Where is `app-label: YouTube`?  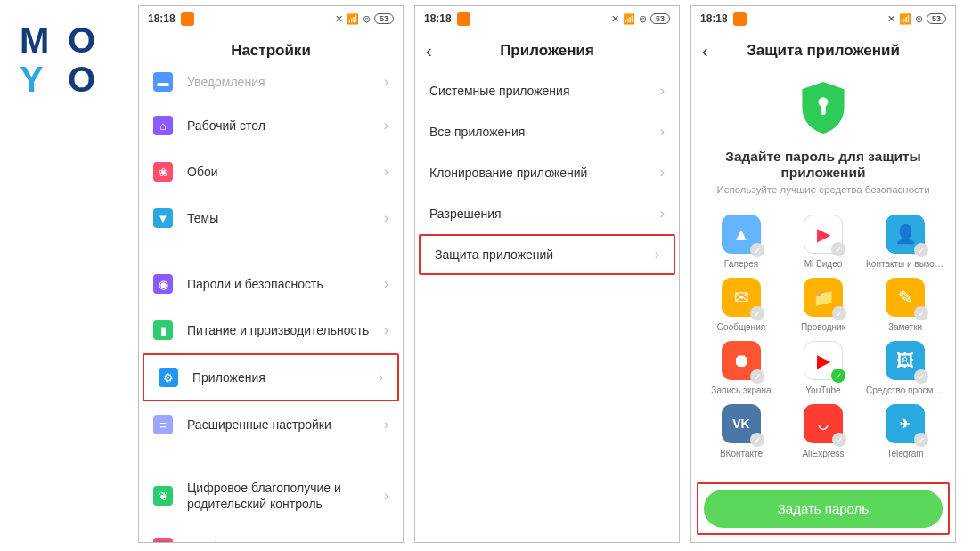
app-label: YouTube is located at coordinates (823, 390).